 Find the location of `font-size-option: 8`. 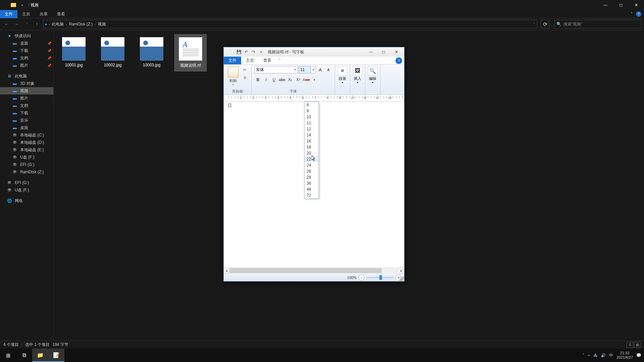

font-size-option: 8 is located at coordinates (312, 105).